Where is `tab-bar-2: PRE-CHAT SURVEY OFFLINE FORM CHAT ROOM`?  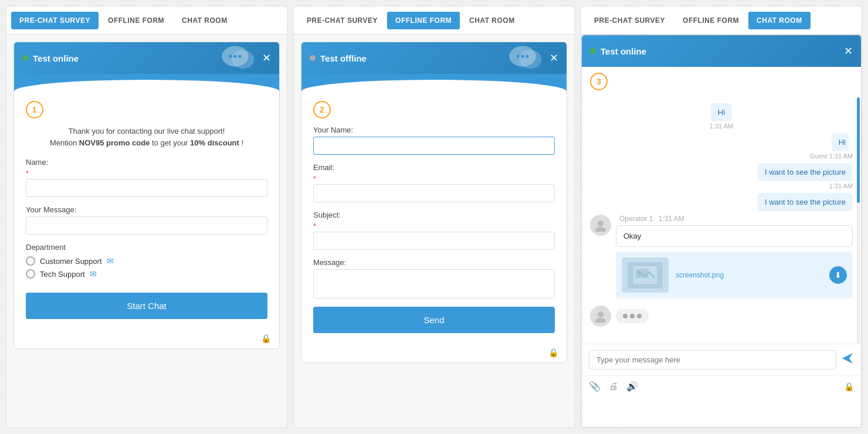 tab-bar-2: PRE-CHAT SURVEY OFFLINE FORM CHAT ROOM is located at coordinates (434, 21).